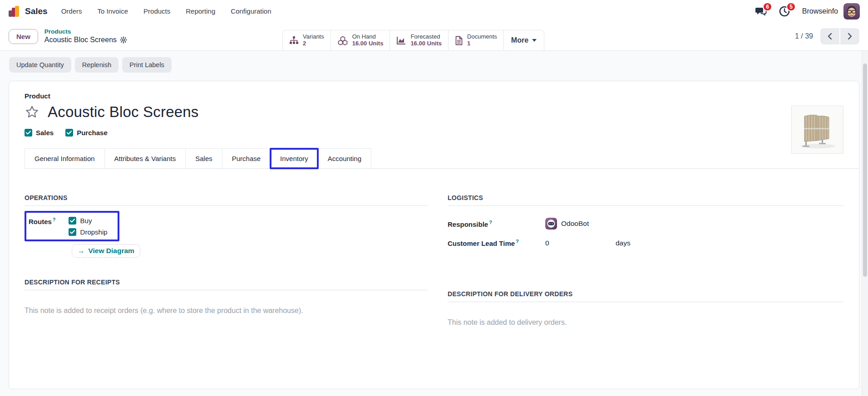 The height and width of the screenshot is (396, 868). Describe the element at coordinates (40, 65) in the screenshot. I see `update-quantity-button: Update Quantity` at that location.